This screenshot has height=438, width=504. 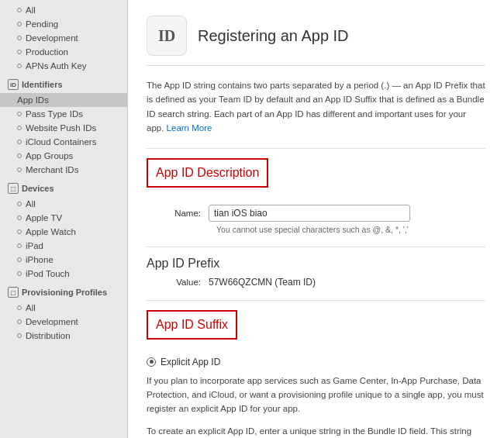 What do you see at coordinates (191, 362) in the screenshot?
I see `explicit-label: Explicit App ID` at bounding box center [191, 362].